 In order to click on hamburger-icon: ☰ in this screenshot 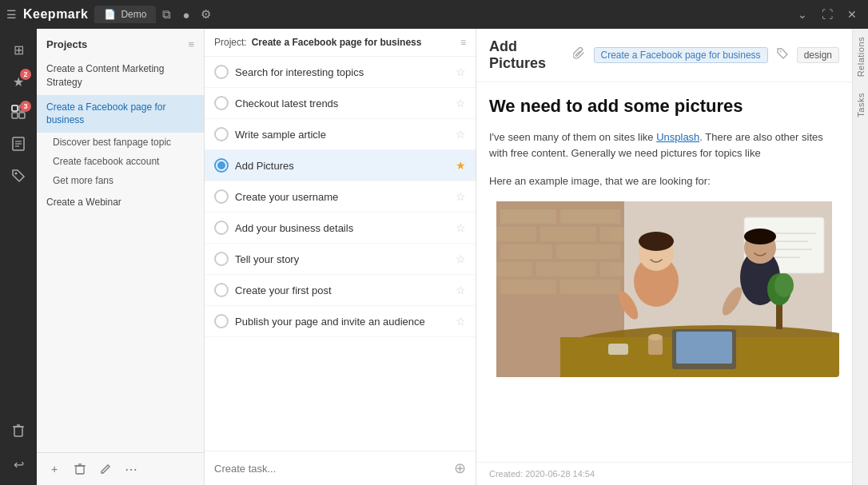, I will do `click(11, 14)`.